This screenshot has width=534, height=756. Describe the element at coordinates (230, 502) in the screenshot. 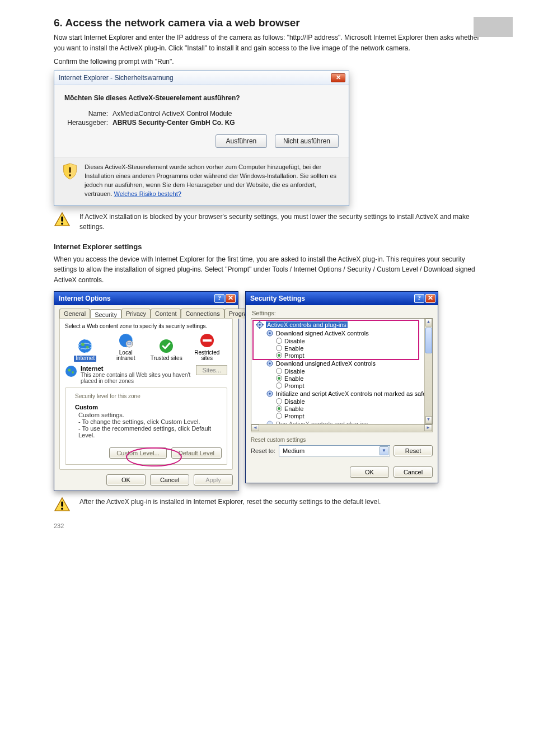

I see `security-note-2: After the ActiveX plug-in is installed i…` at that location.